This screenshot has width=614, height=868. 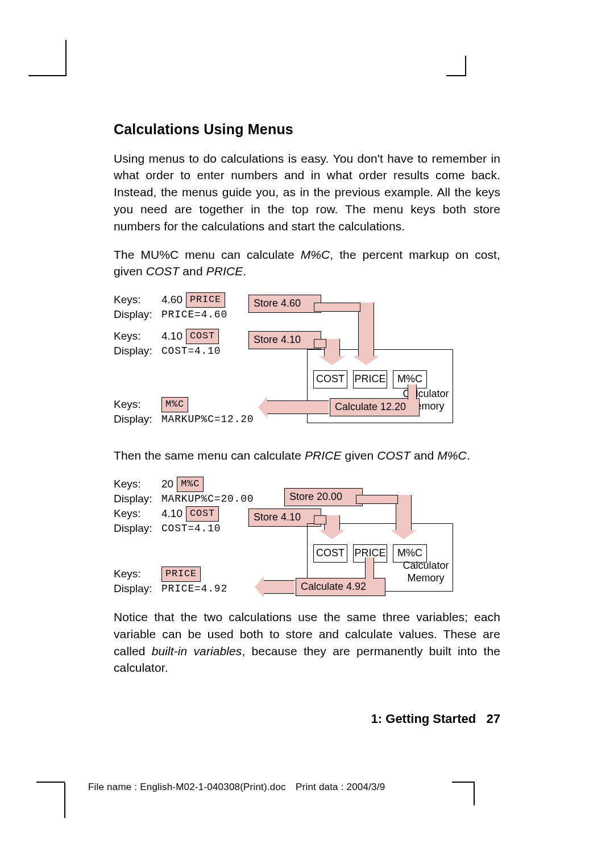 What do you see at coordinates (237, 787) in the screenshot?
I see `file-info: File name : English-M02-1-040308(Print).…` at bounding box center [237, 787].